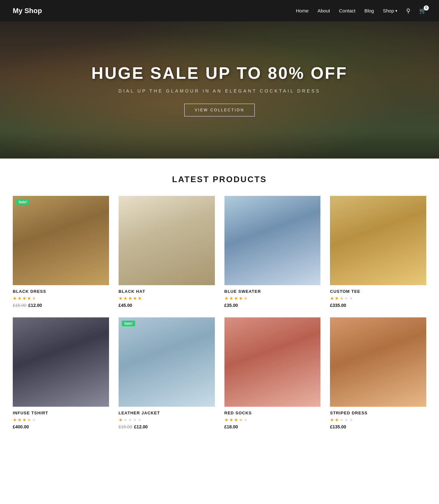 The image size is (439, 504). I want to click on nav-contact: Contact, so click(347, 11).